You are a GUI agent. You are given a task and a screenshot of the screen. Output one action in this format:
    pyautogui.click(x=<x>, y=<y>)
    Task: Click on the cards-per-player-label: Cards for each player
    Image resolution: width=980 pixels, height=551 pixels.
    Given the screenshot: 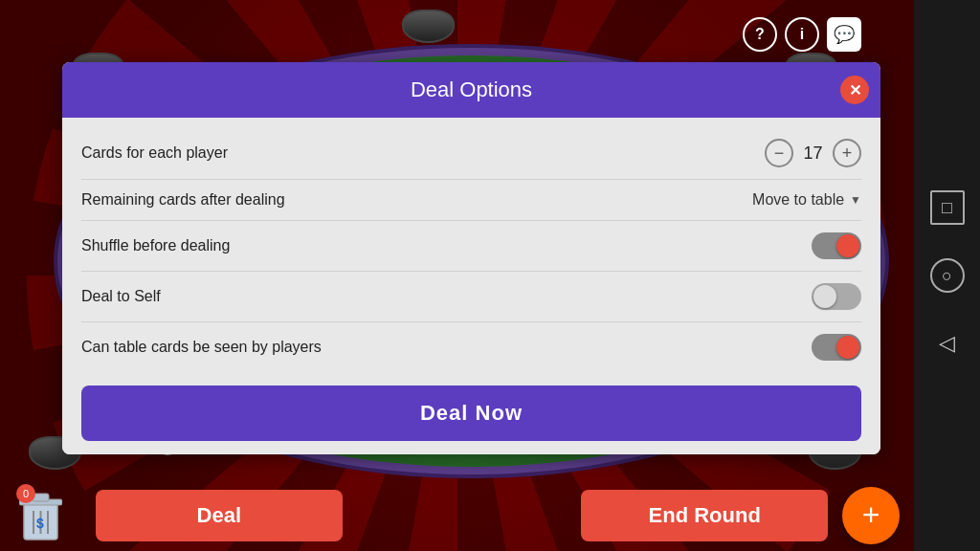 What is the action you would take?
    pyautogui.click(x=155, y=153)
    